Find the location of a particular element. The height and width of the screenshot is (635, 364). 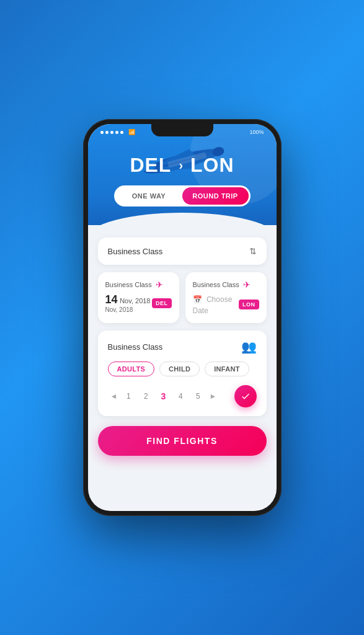

return-date-card: Business Class ✈ 📅 Choose Date LON is located at coordinates (226, 298).